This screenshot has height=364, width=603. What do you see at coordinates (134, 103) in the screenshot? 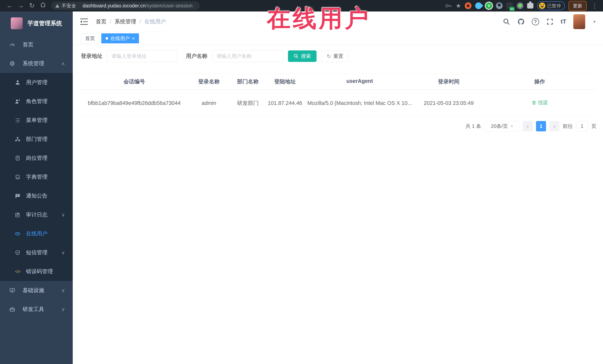
I see `cell-session-id: bfbb1ab79ba849e49fb26ddb56a73044` at bounding box center [134, 103].